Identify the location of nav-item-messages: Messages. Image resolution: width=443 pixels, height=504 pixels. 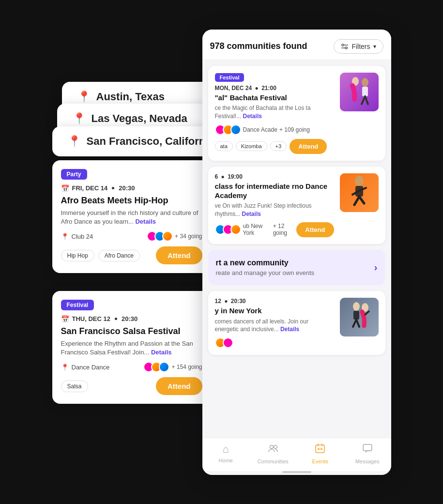
(367, 454).